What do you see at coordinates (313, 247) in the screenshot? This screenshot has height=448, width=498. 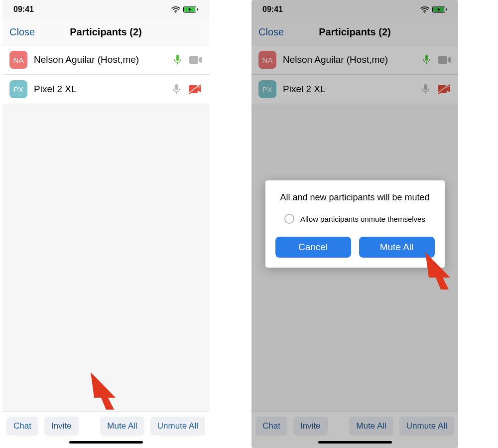 I see `dialog-cancel-button: Cancel` at bounding box center [313, 247].